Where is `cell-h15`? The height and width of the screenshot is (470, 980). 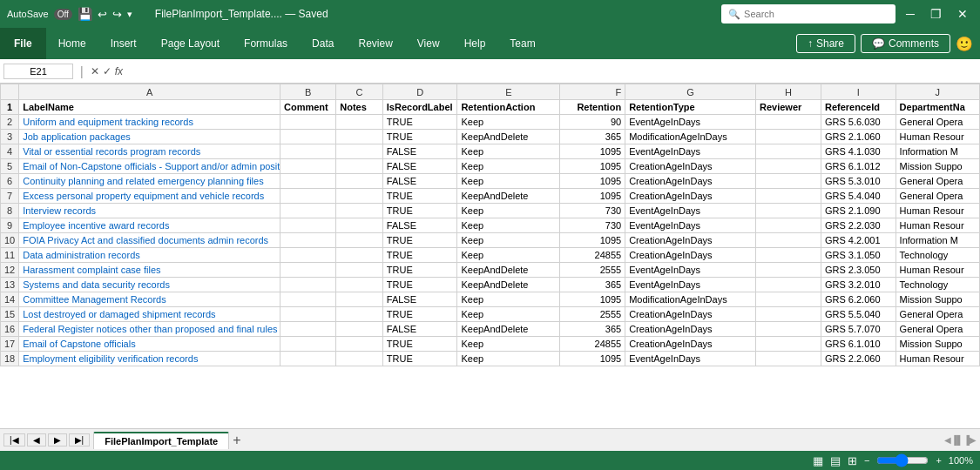
cell-h15 is located at coordinates (789, 315).